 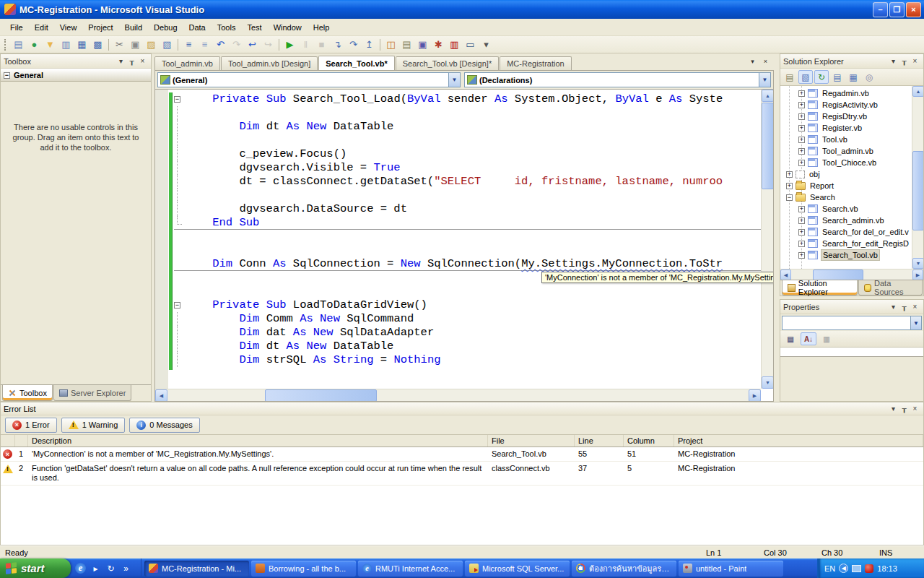 I want to click on collapse-icon: −, so click(x=7, y=75).